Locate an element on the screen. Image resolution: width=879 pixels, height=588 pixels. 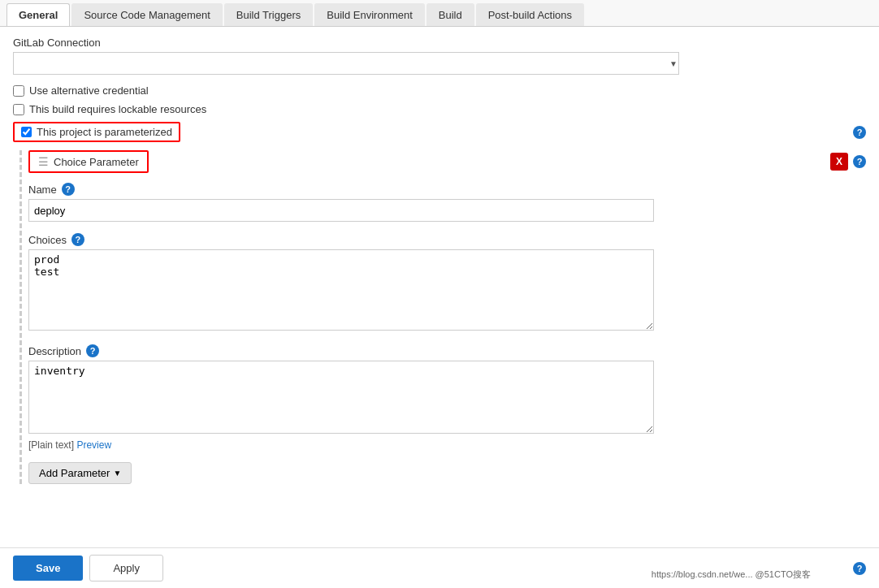
drag-handle-icon: ☰ is located at coordinates (44, 162).